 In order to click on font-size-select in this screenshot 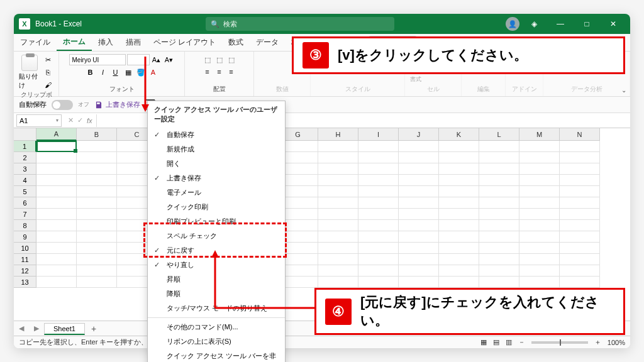, I will do `click(138, 60)`.